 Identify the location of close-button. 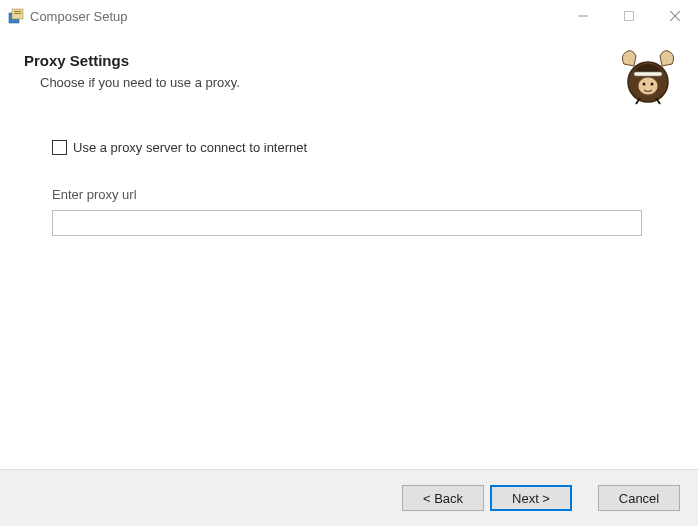
(675, 16).